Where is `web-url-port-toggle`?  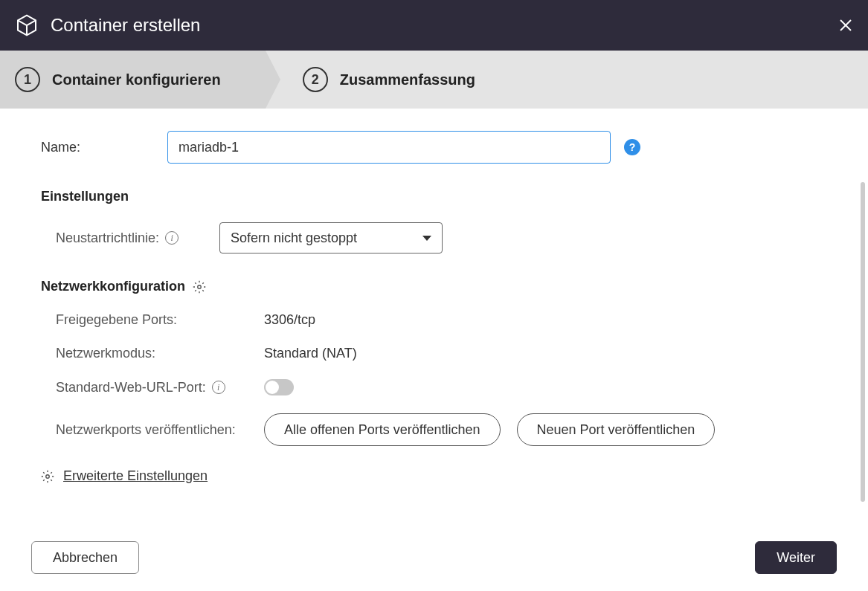
web-url-port-toggle is located at coordinates (279, 387).